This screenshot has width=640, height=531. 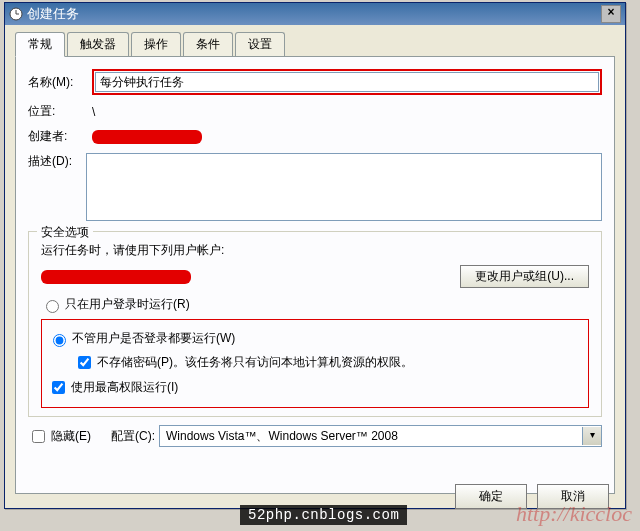 I want to click on account-redacted, so click(x=116, y=277).